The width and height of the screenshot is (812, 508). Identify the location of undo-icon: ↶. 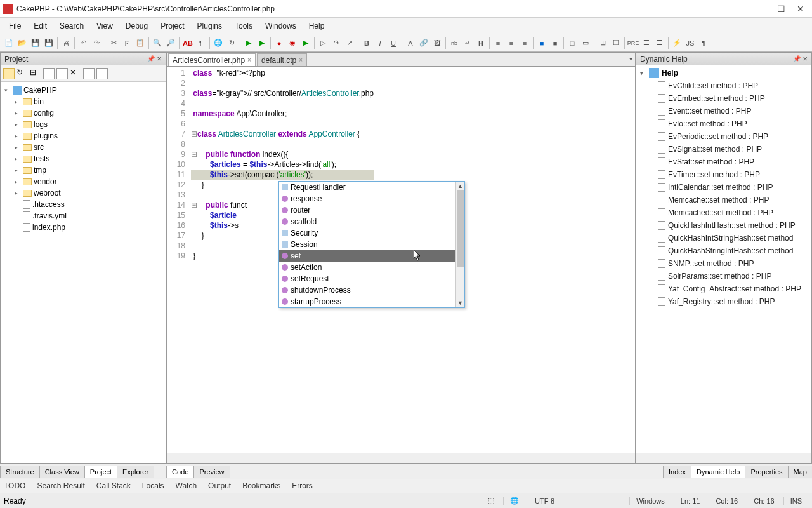
(83, 43).